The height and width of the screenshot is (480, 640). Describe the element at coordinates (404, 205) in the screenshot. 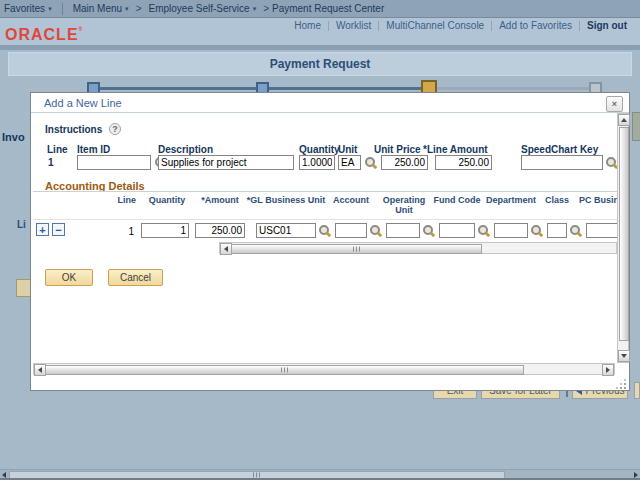

I see `col-header-operating-unit: Operating Unit` at that location.